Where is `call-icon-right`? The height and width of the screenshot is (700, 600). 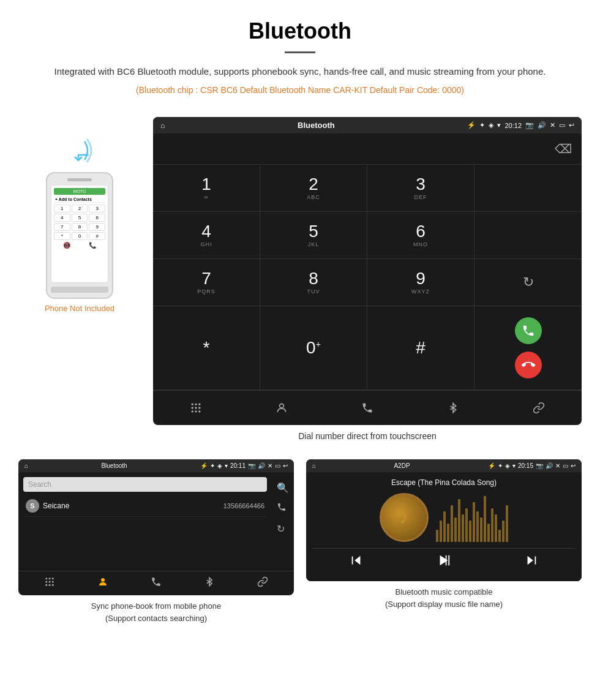 call-icon-right is located at coordinates (283, 508).